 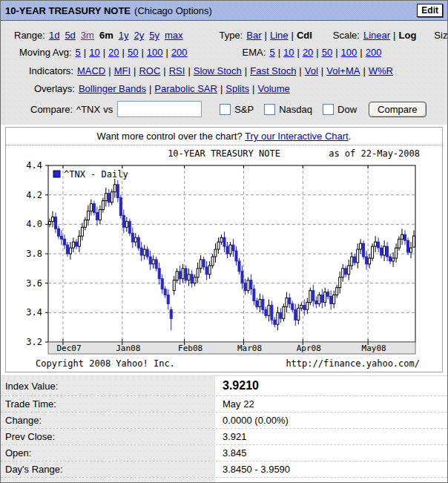 What do you see at coordinates (312, 71) in the screenshot?
I see `indicator-option-vol: Vol` at bounding box center [312, 71].